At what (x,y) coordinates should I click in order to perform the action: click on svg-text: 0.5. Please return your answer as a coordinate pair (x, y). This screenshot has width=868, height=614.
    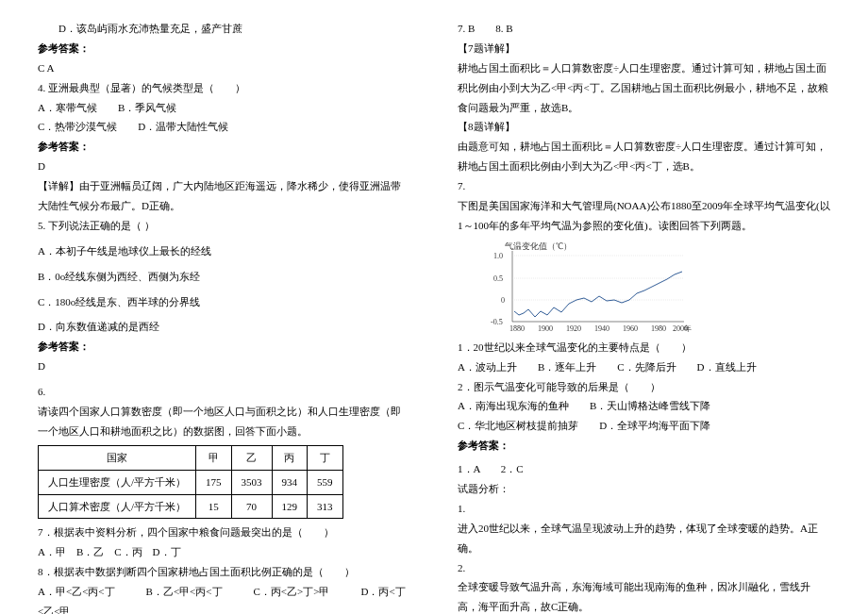
    Looking at the image, I should click on (498, 279).